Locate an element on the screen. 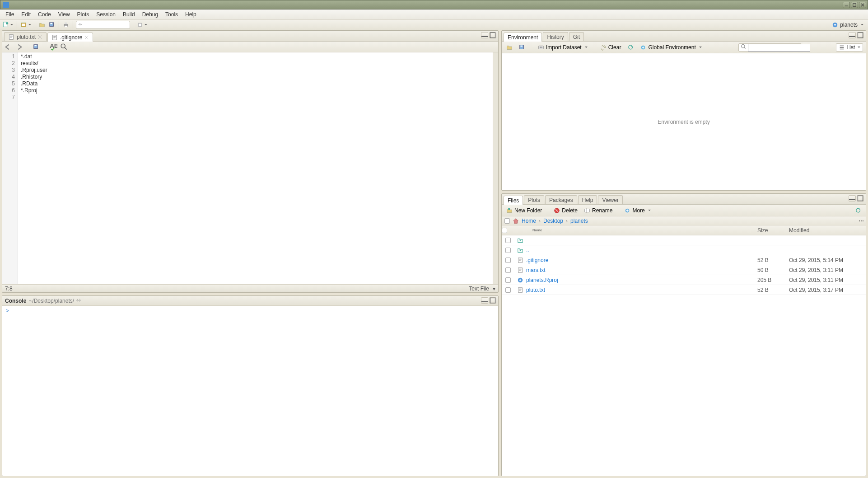  files-tab-packages: Packages is located at coordinates (561, 200).